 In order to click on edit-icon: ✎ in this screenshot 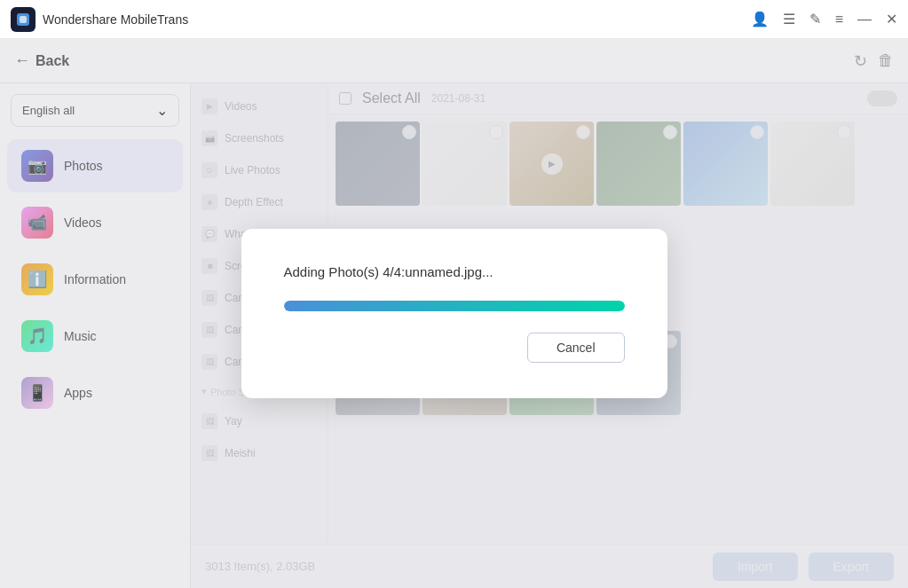, I will do `click(815, 20)`.